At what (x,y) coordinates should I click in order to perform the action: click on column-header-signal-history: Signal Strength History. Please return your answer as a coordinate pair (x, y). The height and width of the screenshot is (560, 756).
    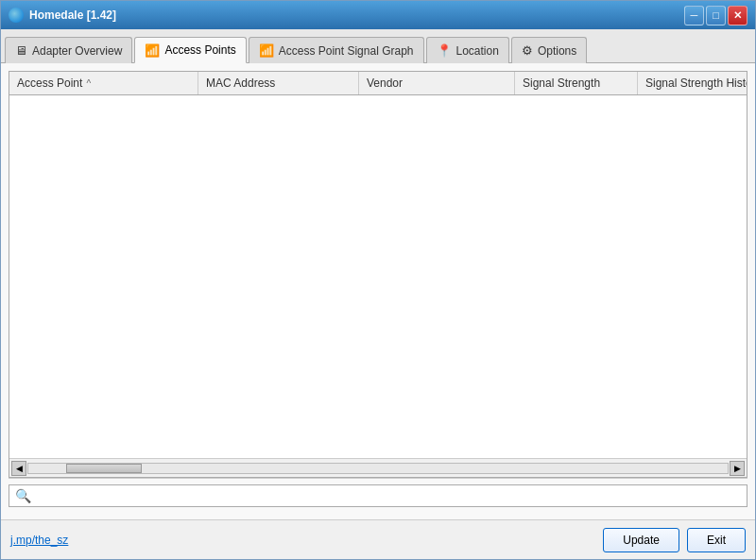
    Looking at the image, I should click on (693, 83).